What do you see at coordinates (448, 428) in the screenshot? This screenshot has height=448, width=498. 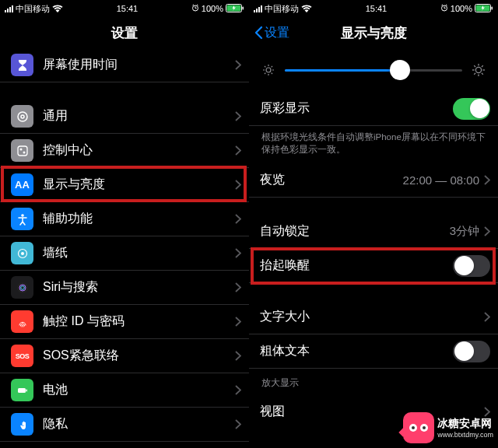 I see `watermark: 冰糖安卓网 www.btxtdmy.com` at bounding box center [448, 428].